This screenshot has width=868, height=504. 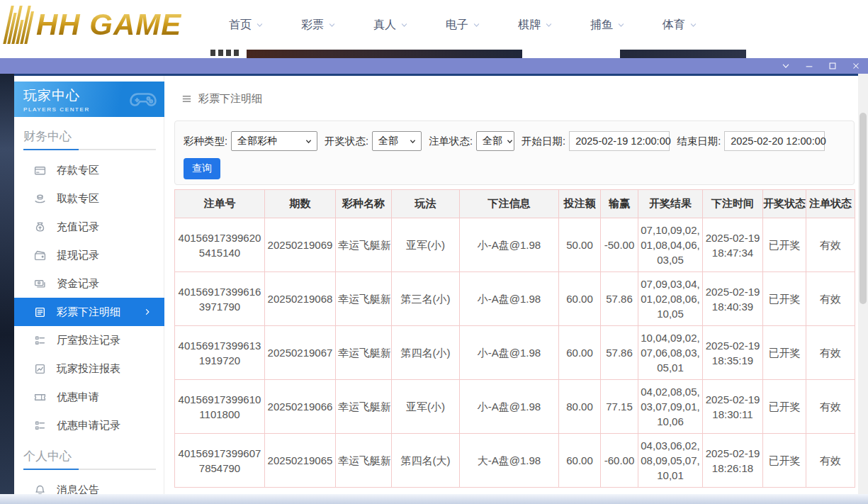 What do you see at coordinates (426, 353) in the screenshot?
I see `cell-2-3: 第四名(小)` at bounding box center [426, 353].